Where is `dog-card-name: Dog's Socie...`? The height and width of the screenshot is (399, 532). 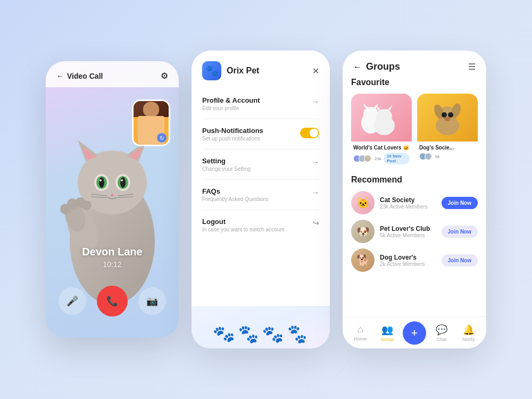
dog-card-name: Dog's Socie... is located at coordinates (447, 148).